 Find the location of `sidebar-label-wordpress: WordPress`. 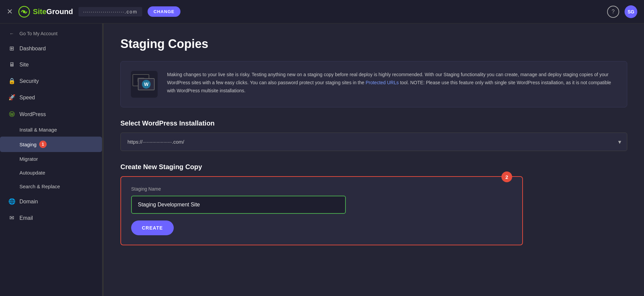

sidebar-label-wordpress: WordPress is located at coordinates (33, 114).